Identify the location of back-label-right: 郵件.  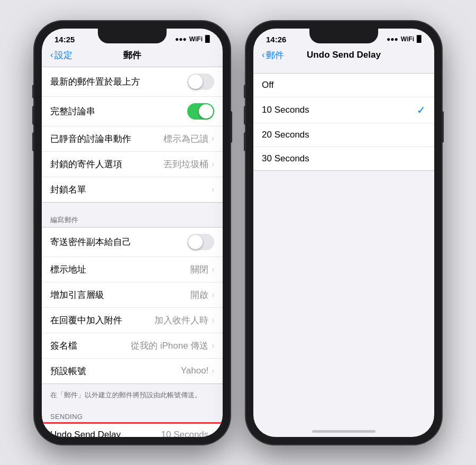
(275, 55).